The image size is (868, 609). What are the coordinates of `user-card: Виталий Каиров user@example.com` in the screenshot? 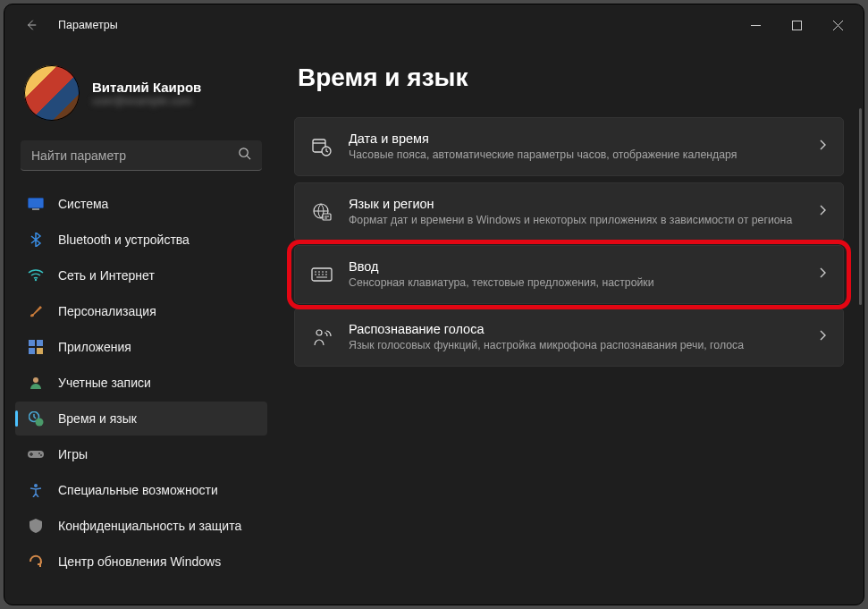 It's located at (141, 96).